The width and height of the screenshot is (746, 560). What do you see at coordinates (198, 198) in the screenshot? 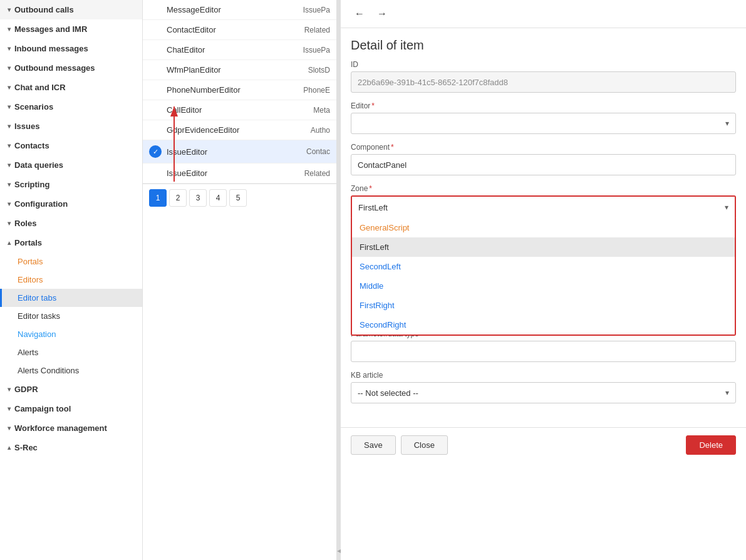
I see `page-btn-3: 3` at bounding box center [198, 198].